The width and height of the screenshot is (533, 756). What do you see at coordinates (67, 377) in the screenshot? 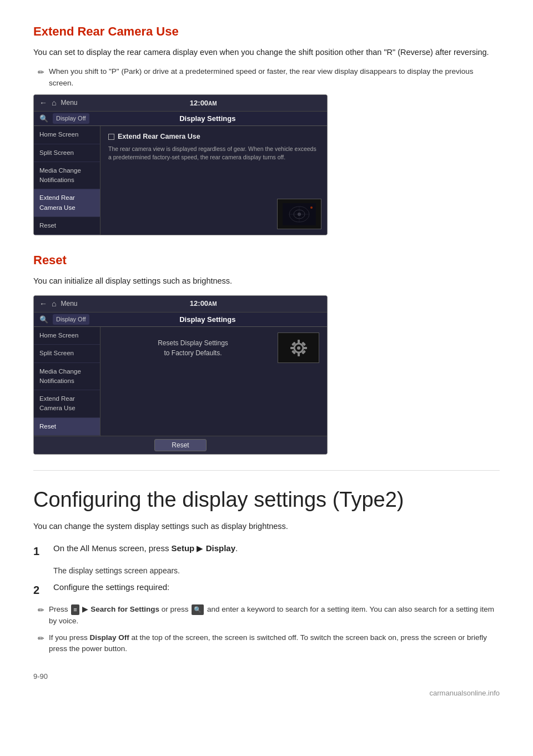
I see `sidebar-media-change-reset: Media ChangeNotifications` at bounding box center [67, 377].